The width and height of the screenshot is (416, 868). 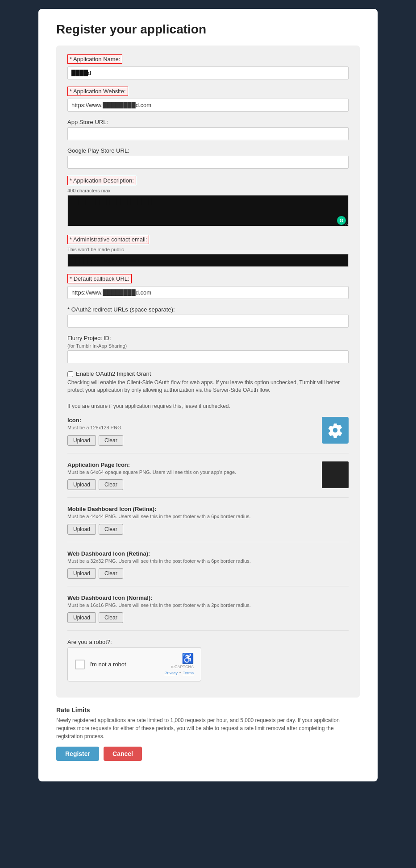 What do you see at coordinates (208, 431) in the screenshot?
I see `icon-row: Icon: Must be a 128x128 PNG. Upload Clea…` at bounding box center [208, 431].